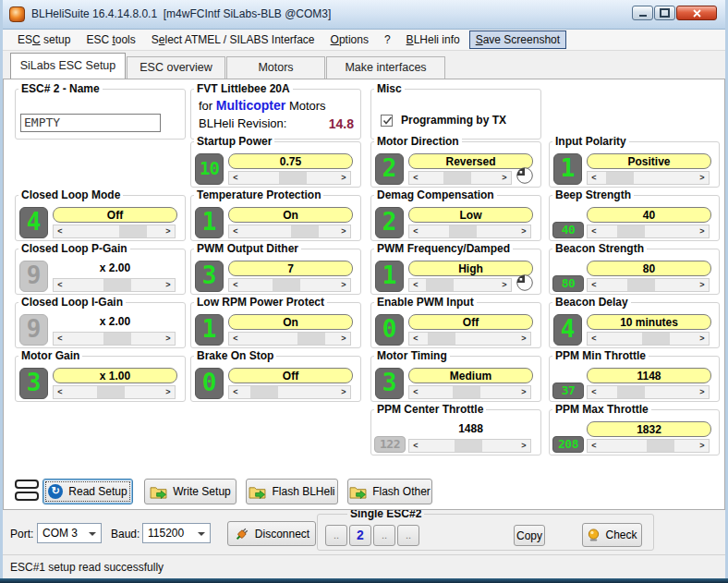  What do you see at coordinates (292, 492) in the screenshot?
I see `flash-blheli-button: Flash BLHeli` at bounding box center [292, 492].